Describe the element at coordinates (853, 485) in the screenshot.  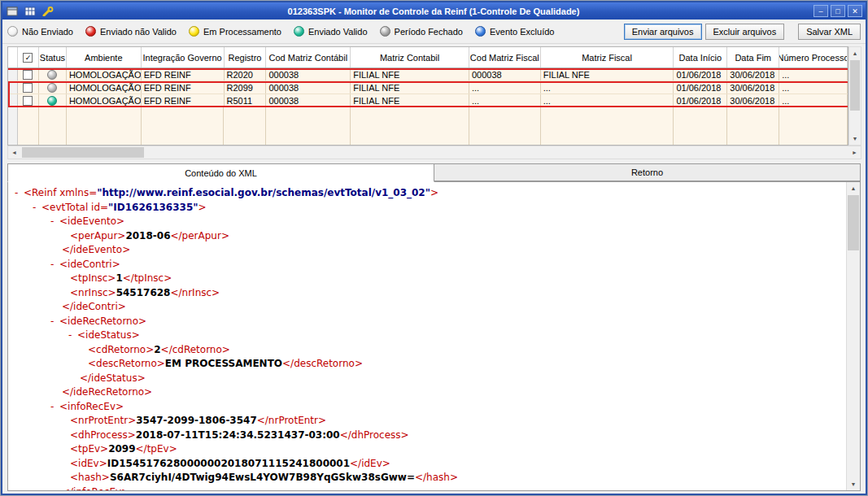
I see `xml-scroll-down-arrow-icon: ▼` at that location.